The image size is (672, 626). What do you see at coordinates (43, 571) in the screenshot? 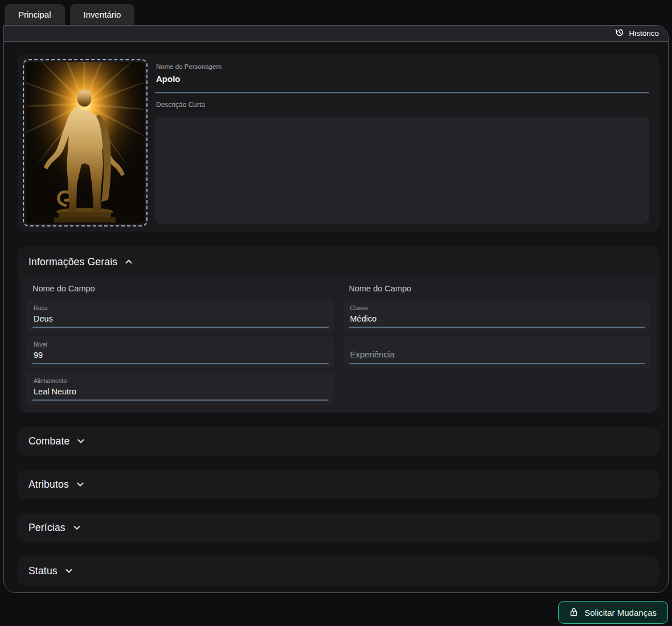
I see `section-status-title: Status` at bounding box center [43, 571].